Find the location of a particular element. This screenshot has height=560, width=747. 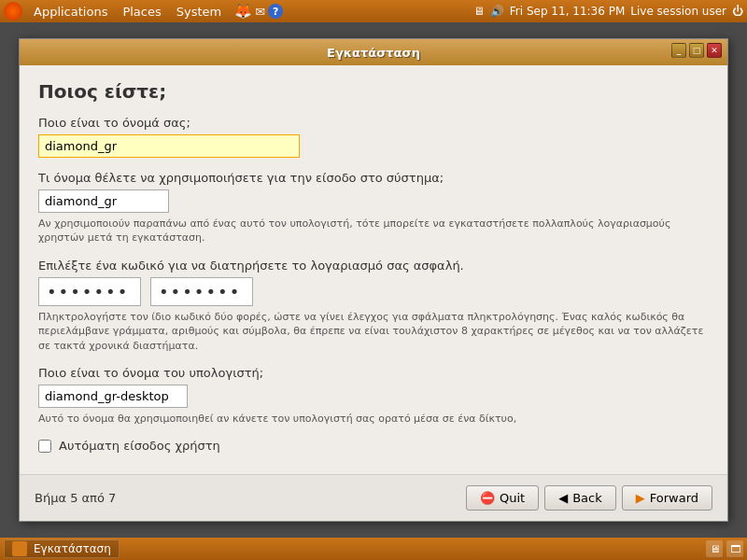

username-hint: Αν χρησιμοποιούν παραπάνω από ένας αυτό … is located at coordinates (374, 231).